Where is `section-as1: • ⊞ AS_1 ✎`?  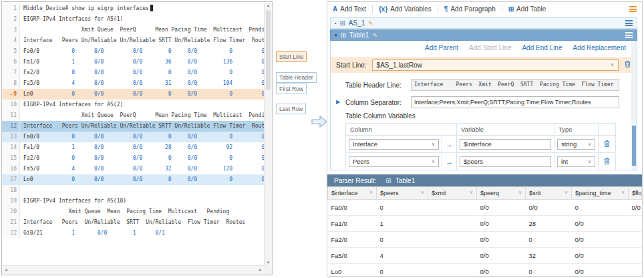
section-as1: • ⊞ AS_1 ✎ is located at coordinates (484, 23).